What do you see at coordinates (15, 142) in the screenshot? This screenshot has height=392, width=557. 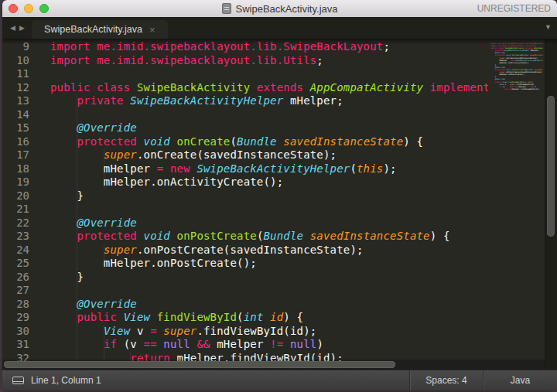 I see `line-number: 16` at bounding box center [15, 142].